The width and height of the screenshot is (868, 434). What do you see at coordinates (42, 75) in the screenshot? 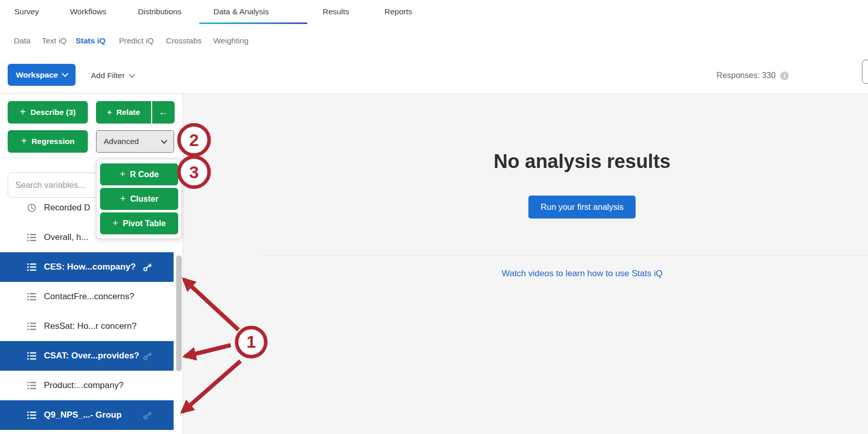
I see `workspace-button: Workspace` at bounding box center [42, 75].